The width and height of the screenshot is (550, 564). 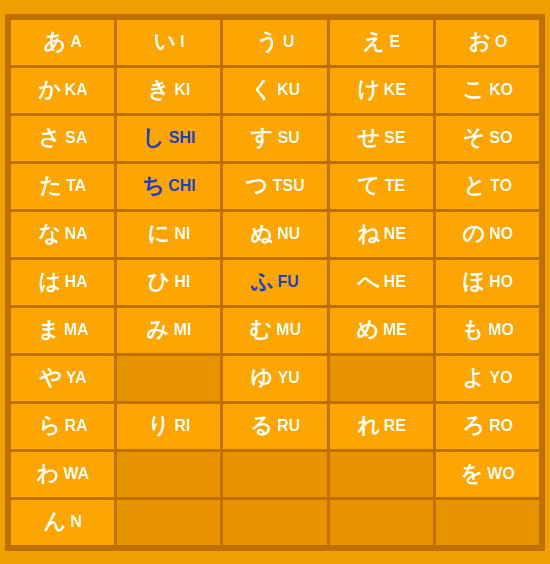 What do you see at coordinates (76, 282) in the screenshot?
I see `romaji-5-0: HA` at bounding box center [76, 282].